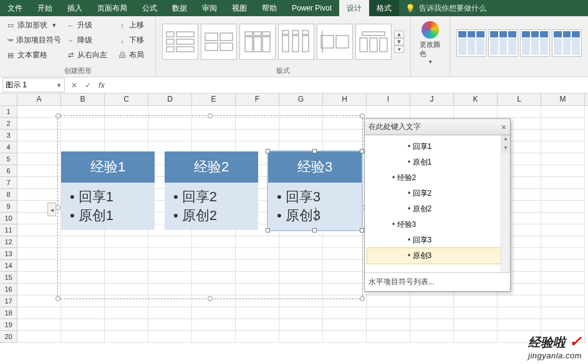  I want to click on gallery-down-button: ▼, so click(399, 42).